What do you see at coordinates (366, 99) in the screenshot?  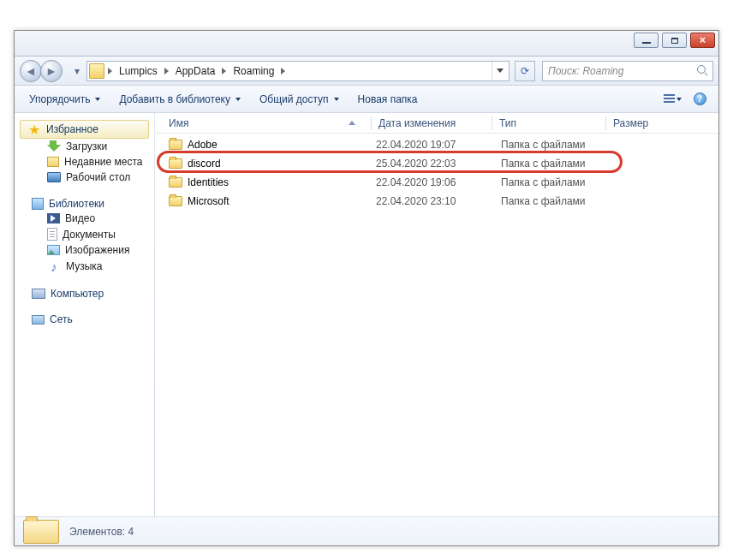 I see `command-toolbar: Упорядочить Добавить в библиотеку Общий …` at bounding box center [366, 99].